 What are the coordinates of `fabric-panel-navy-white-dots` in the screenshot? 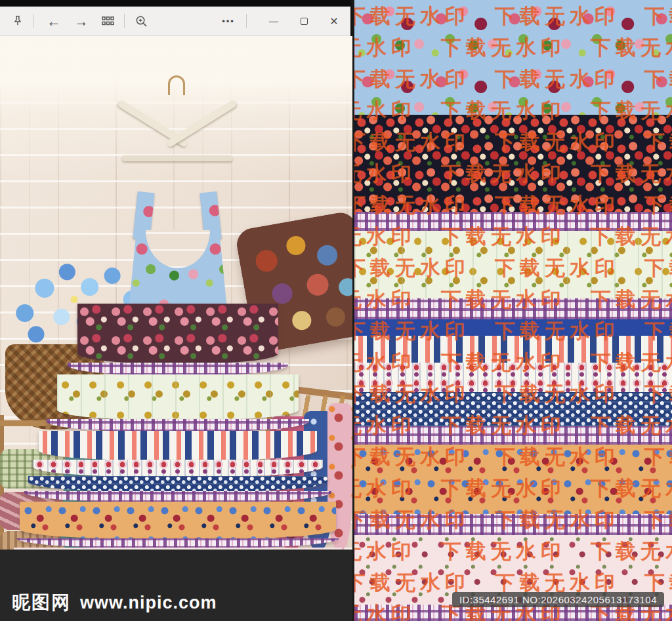 It's located at (513, 409).